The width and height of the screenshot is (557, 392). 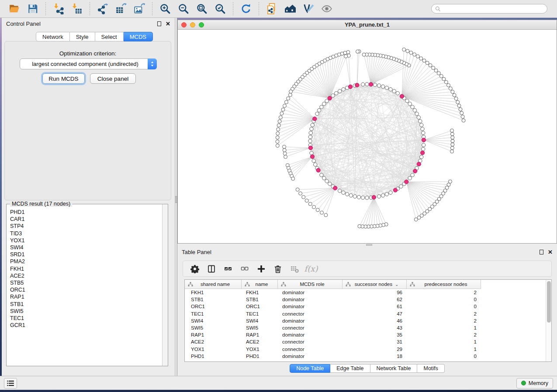 I want to click on cell-MCDS-role: connector, so click(x=310, y=314).